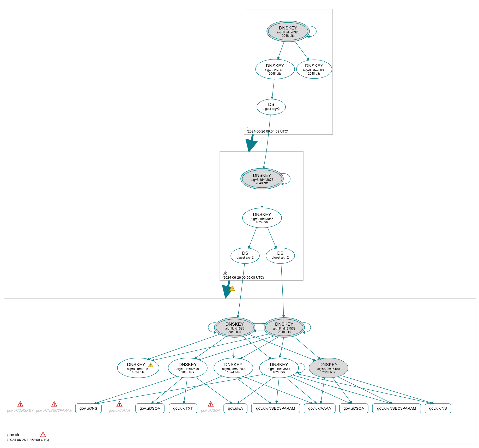  I want to click on node-uk-zsk: DNSKEY alg=8, id=43056 1024 bits, so click(262, 218).